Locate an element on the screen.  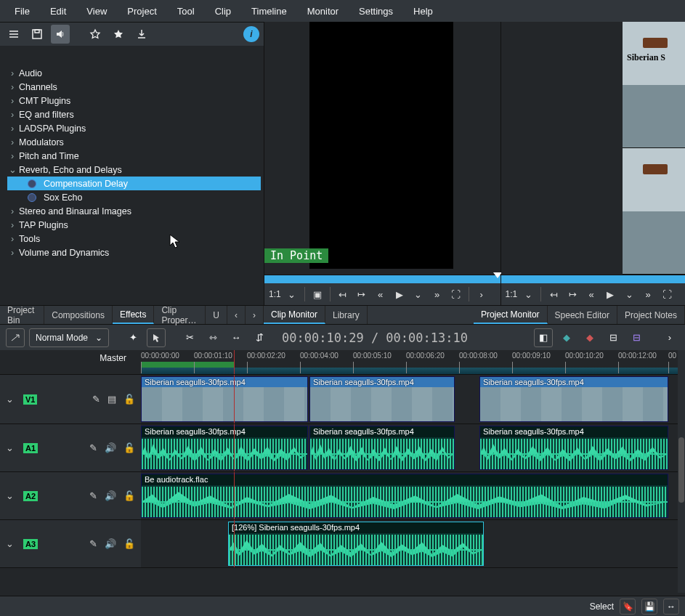
track-compositing-icon is located at coordinates (15, 338).